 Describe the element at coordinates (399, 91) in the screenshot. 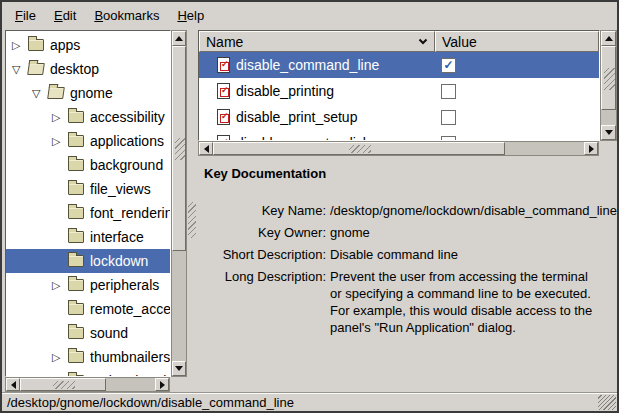

I see `key-row-disable-printing: disable_printing` at that location.